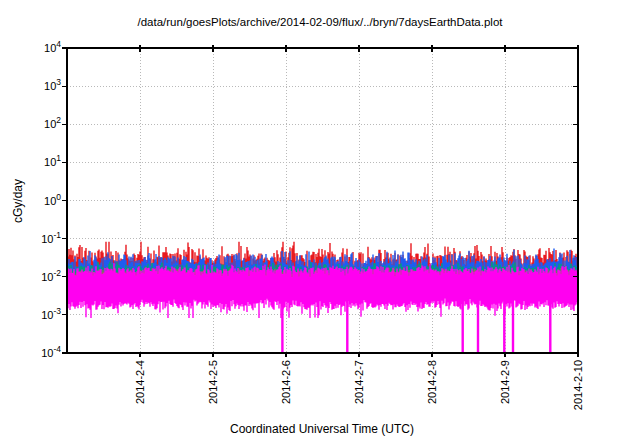  What do you see at coordinates (52, 122) in the screenshot?
I see `y-tick-label: 102` at bounding box center [52, 122].